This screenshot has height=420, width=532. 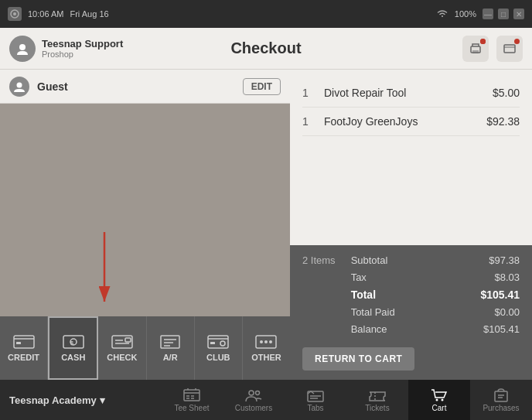 What do you see at coordinates (82, 54) in the screenshot?
I see `profile-sub: Proshop` at bounding box center [82, 54].